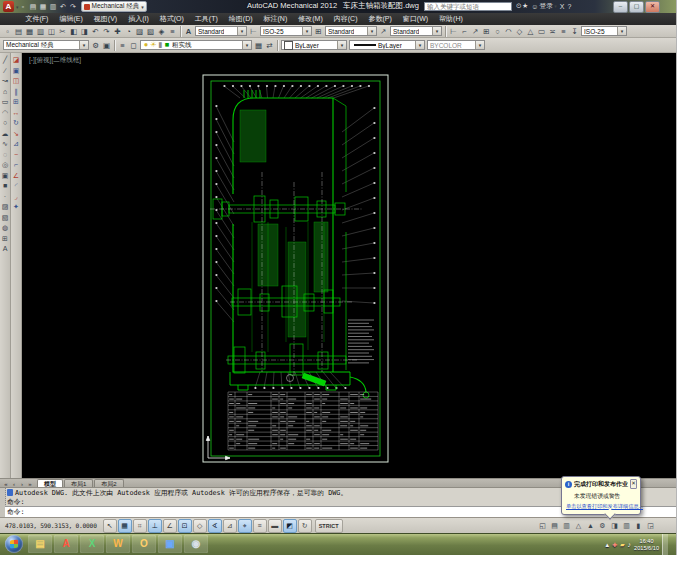  I want to click on help-icon: ?, so click(570, 6).